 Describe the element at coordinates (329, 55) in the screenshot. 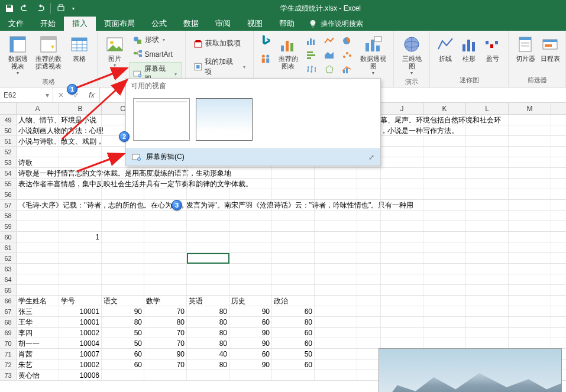

I see `chart-area-icon` at that location.